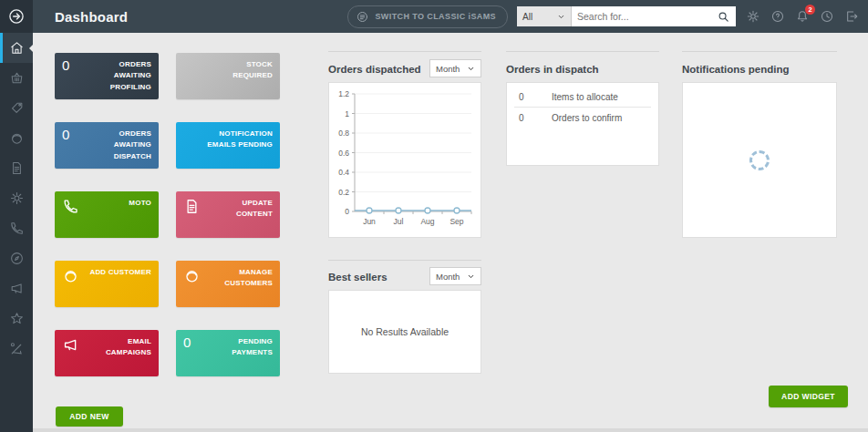  What do you see at coordinates (228, 215) in the screenshot?
I see `tile-update-content: UPDATE CONTENT` at bounding box center [228, 215].